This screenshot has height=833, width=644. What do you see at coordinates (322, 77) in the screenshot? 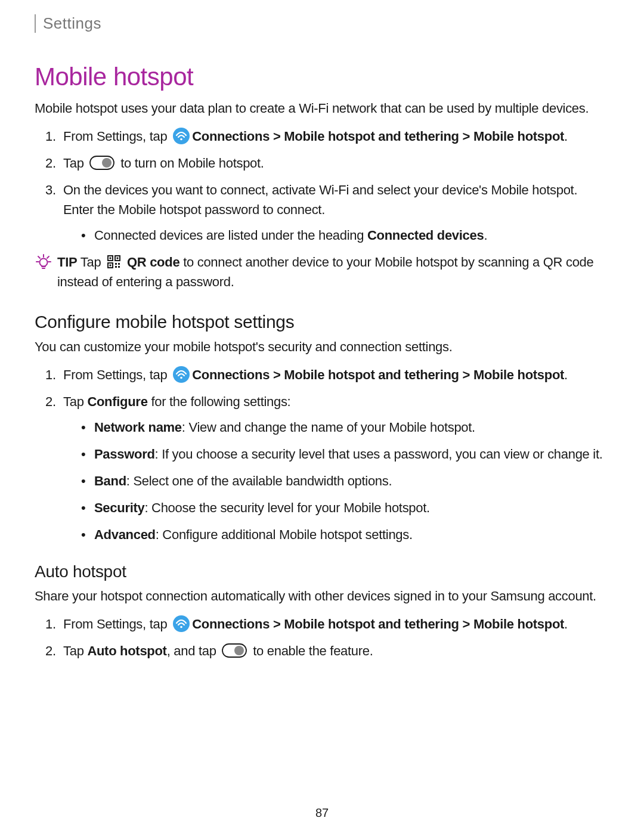
I see `page-title: Mobile hotspot` at bounding box center [322, 77].